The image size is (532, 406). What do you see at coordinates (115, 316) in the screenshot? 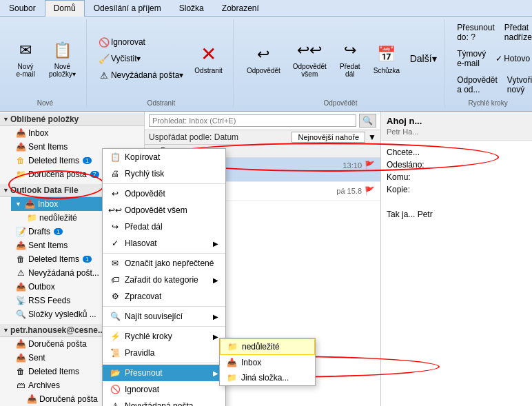
I see `ctx-related-icon: 🔍` at bounding box center [115, 316].